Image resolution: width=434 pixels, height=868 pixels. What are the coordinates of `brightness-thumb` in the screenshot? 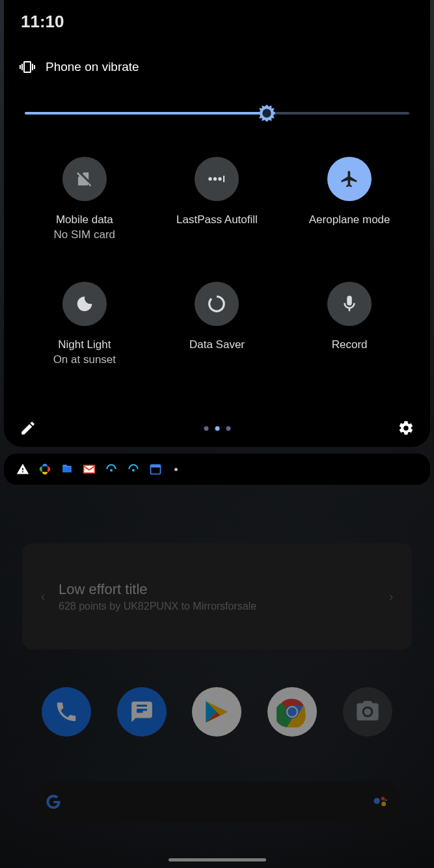 It's located at (267, 113).